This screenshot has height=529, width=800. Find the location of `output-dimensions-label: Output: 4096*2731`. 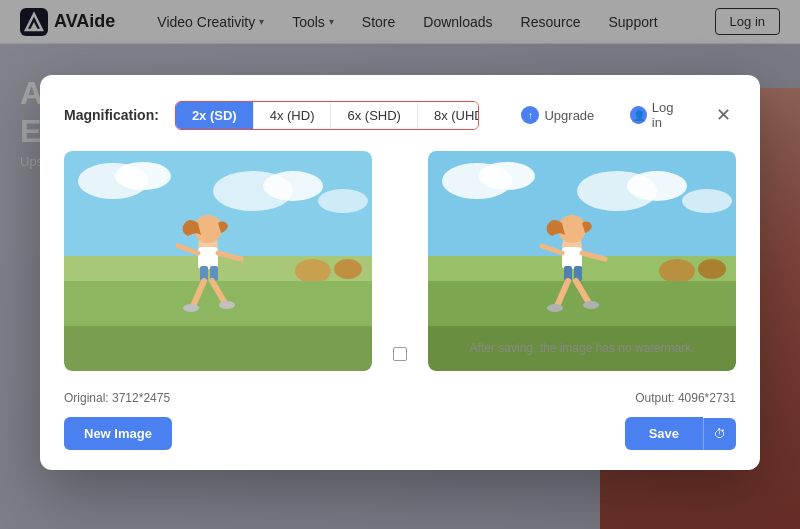

output-dimensions-label: Output: 4096*2731 is located at coordinates (686, 398).